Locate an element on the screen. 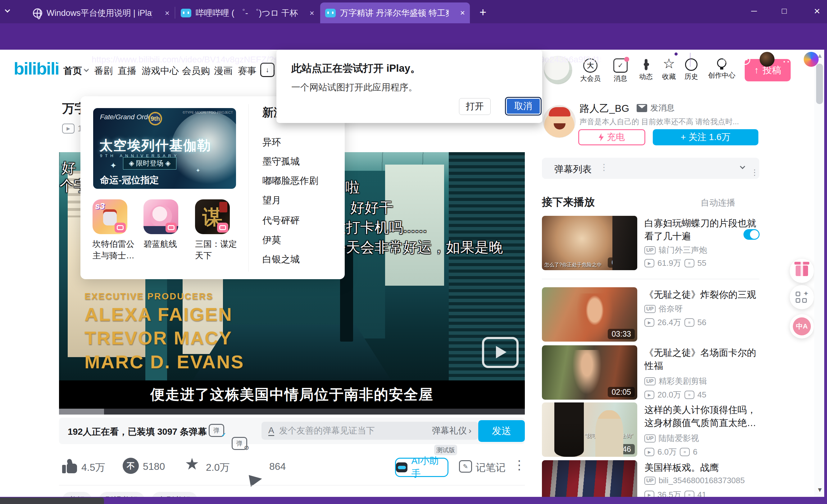 This screenshot has width=827, height=504. banner-title: 太空埃列什基伽勒 is located at coordinates (155, 146).